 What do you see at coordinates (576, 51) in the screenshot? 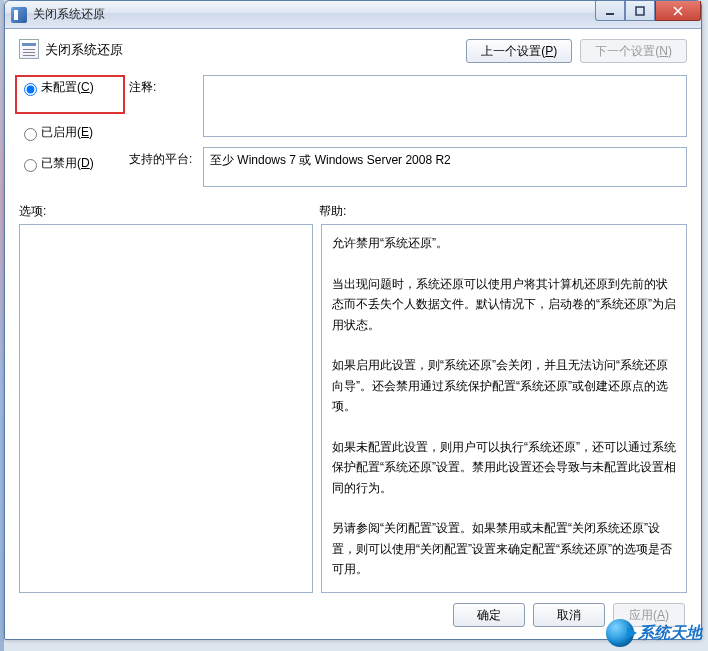
I see `nav-buttons: 上一个设置(P) 下一个设置(N)` at bounding box center [576, 51].